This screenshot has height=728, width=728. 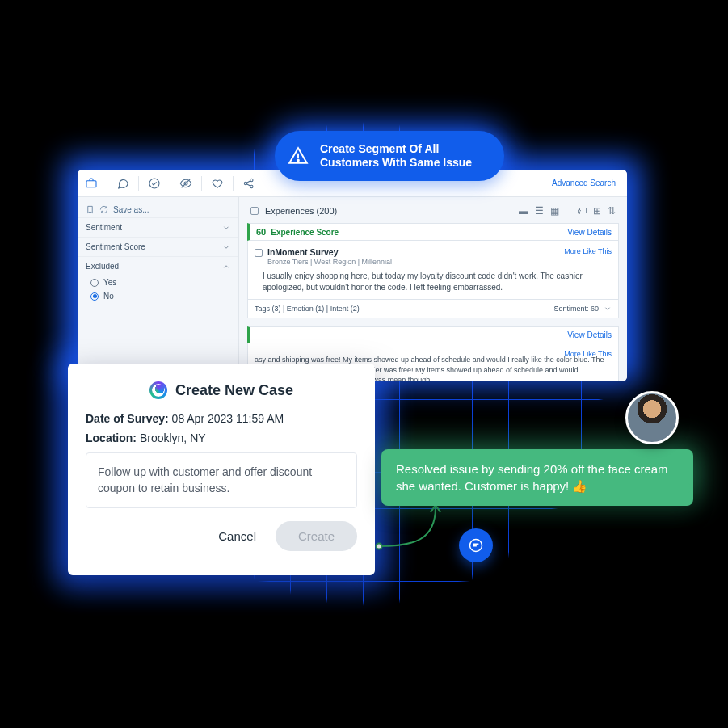 What do you see at coordinates (217, 183) in the screenshot?
I see `heart-icon` at bounding box center [217, 183].